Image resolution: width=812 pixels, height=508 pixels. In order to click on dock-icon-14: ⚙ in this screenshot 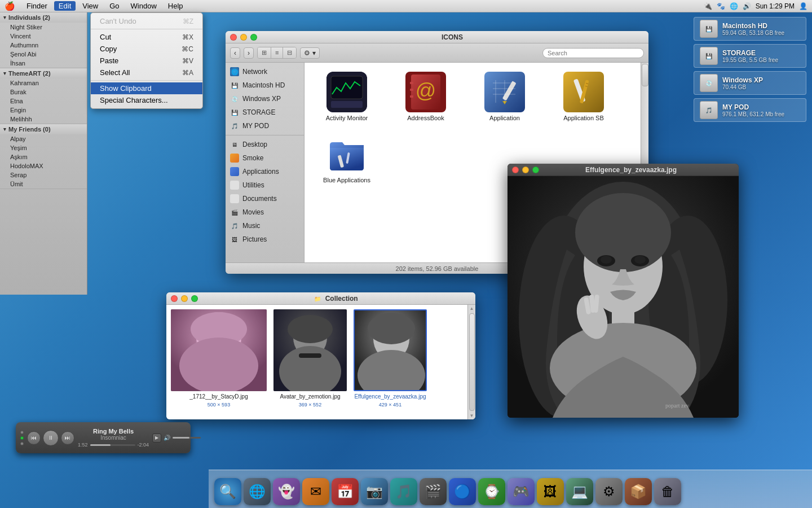, I will do `click(609, 492)`.